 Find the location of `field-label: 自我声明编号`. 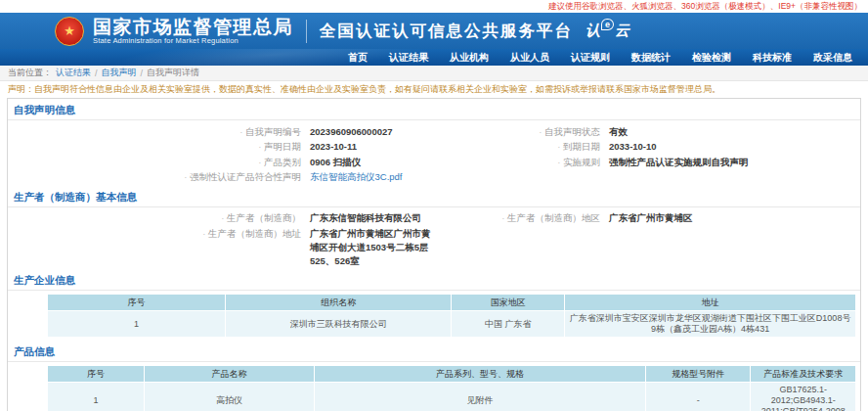

field-label: 自我声明编号 is located at coordinates (154, 132).